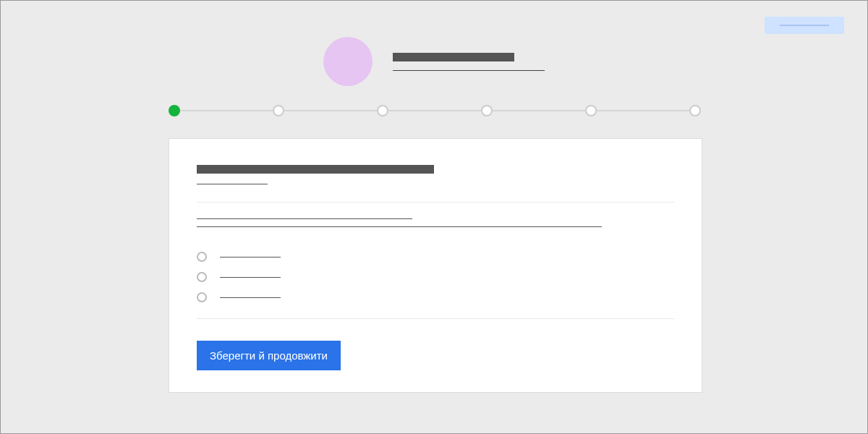 The width and height of the screenshot is (868, 434). Describe the element at coordinates (454, 57) in the screenshot. I see `page-title` at that location.